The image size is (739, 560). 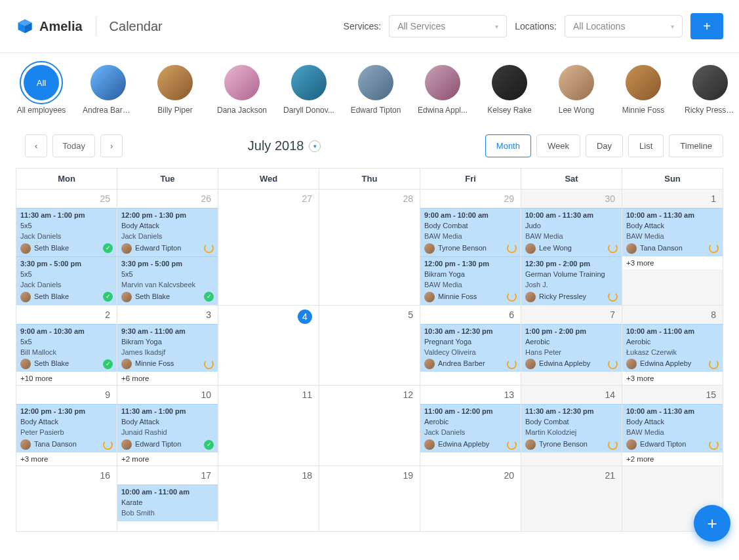 What do you see at coordinates (572, 422) in the screenshot?
I see `event-title: Body Combat` at bounding box center [572, 422].